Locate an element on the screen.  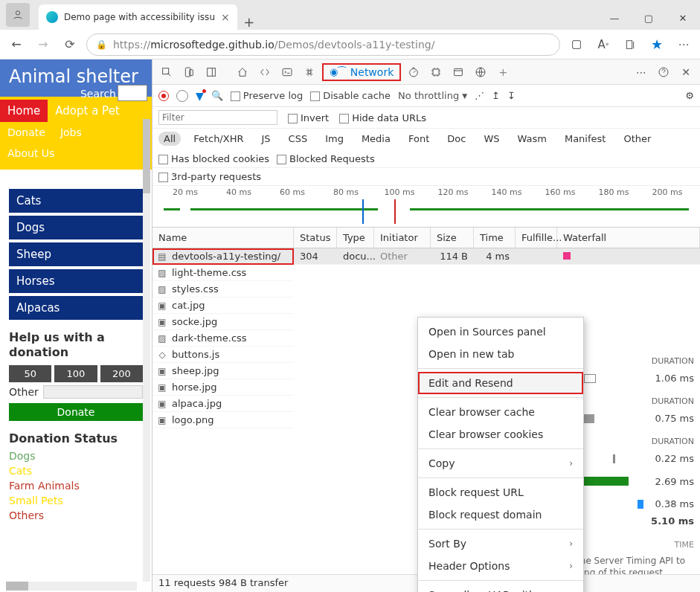
chip-50: 50 is located at coordinates (30, 373).